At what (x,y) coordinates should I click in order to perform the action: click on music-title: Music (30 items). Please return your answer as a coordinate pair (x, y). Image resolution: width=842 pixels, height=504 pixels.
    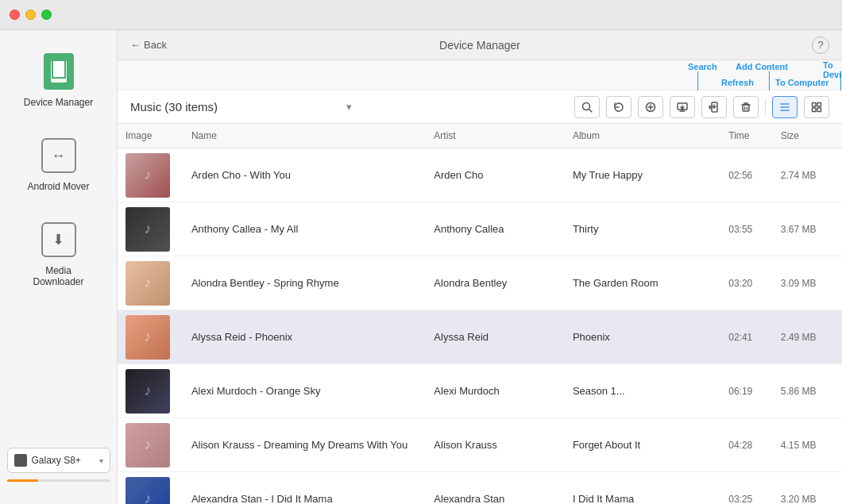
    Looking at the image, I should click on (235, 106).